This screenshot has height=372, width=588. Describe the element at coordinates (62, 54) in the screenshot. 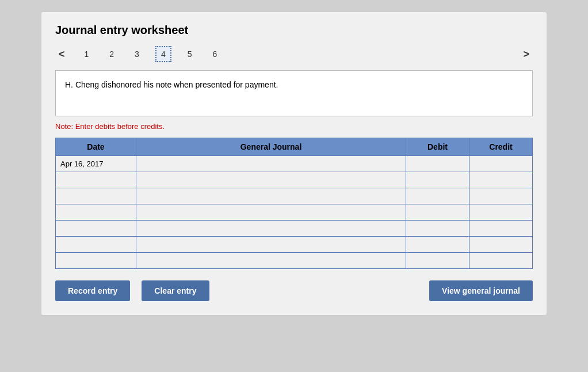

I see `prev-arrow-button: <` at that location.